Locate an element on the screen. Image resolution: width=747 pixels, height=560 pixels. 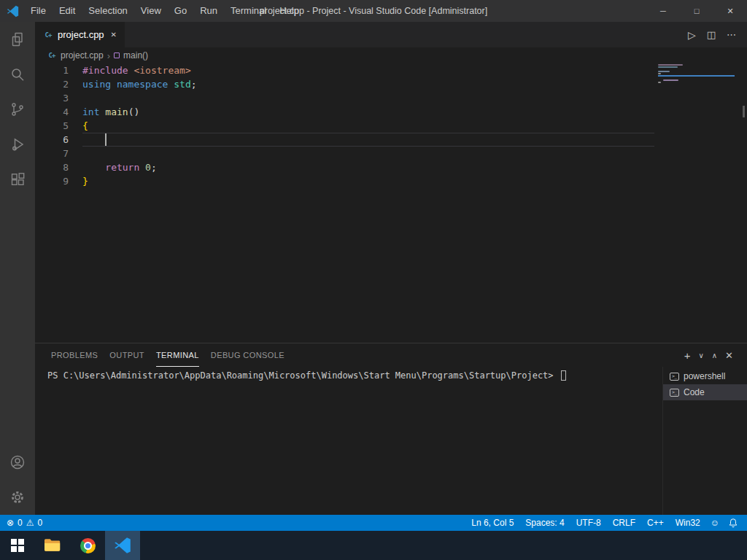
menu-file: File is located at coordinates (38, 11).